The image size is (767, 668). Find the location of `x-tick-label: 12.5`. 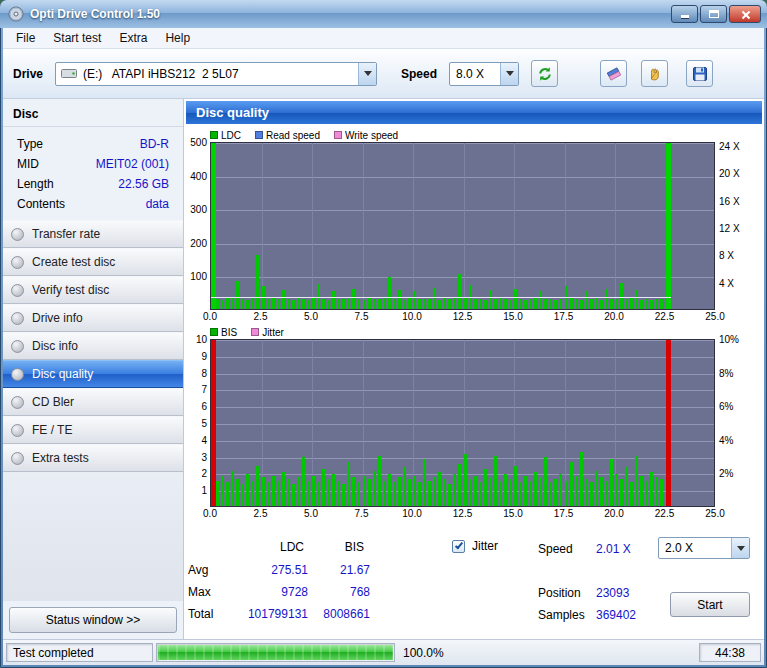

x-tick-label: 12.5 is located at coordinates (462, 514).